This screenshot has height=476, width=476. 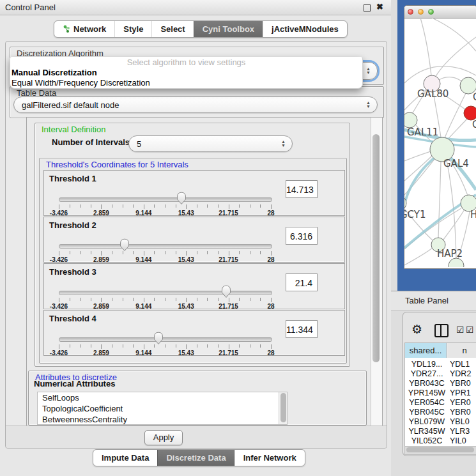 I want to click on table-data-combobox: galFiltered.sif default node ▲▼, so click(x=196, y=105).